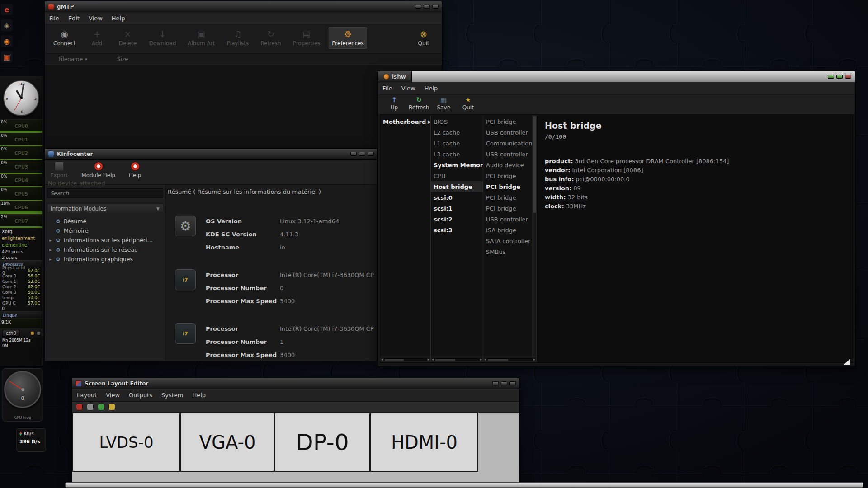 Image resolution: width=868 pixels, height=488 pixels. I want to click on tree-item: CPU, so click(457, 176).